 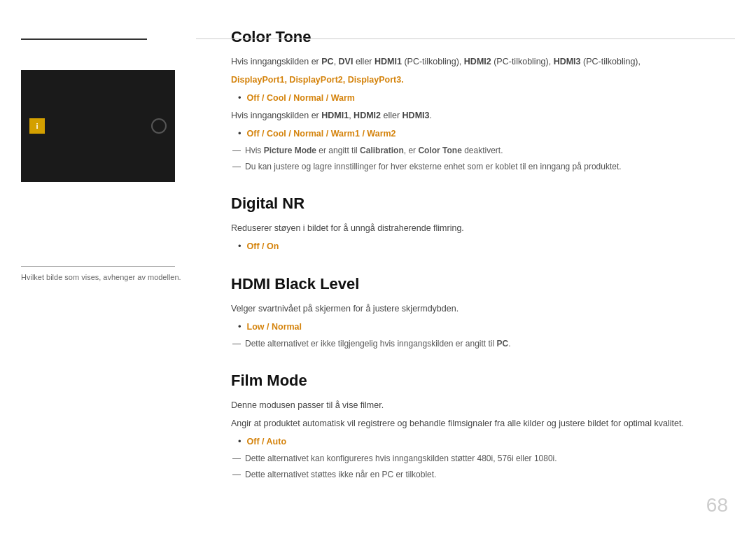 I want to click on color-tone-desc1-hdmi2: HDMI2, so click(x=477, y=62).